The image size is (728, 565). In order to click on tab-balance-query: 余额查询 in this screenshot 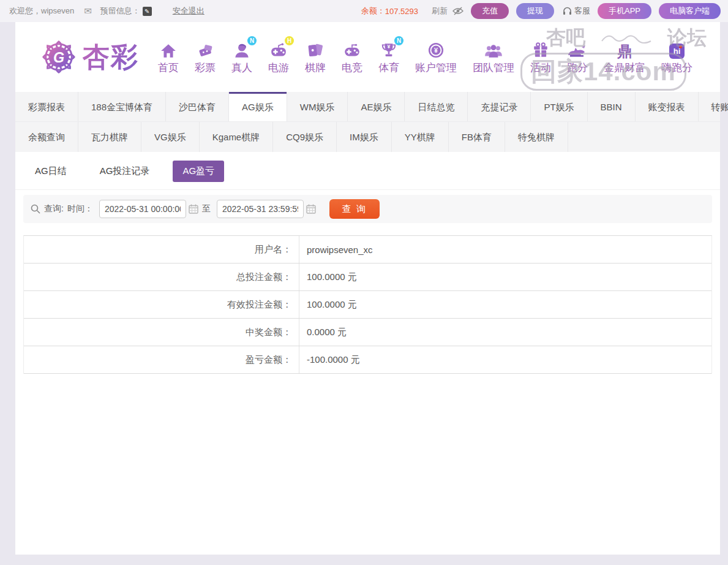, I will do `click(47, 137)`.